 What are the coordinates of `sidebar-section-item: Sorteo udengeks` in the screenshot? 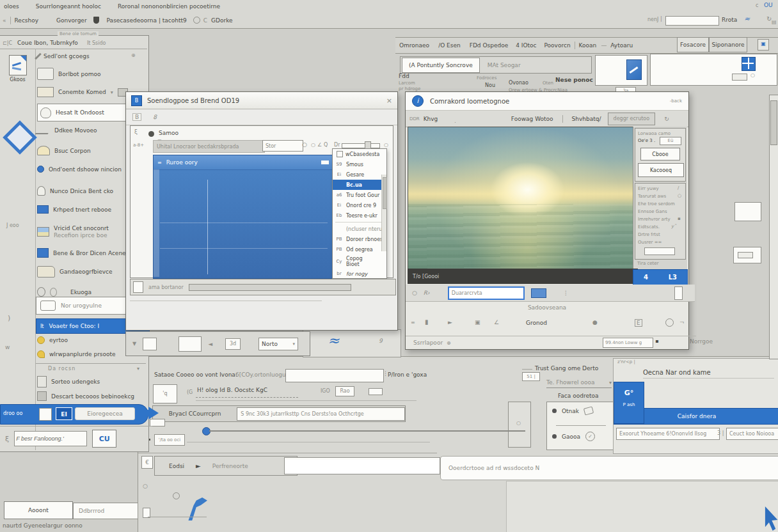 It's located at (68, 382).